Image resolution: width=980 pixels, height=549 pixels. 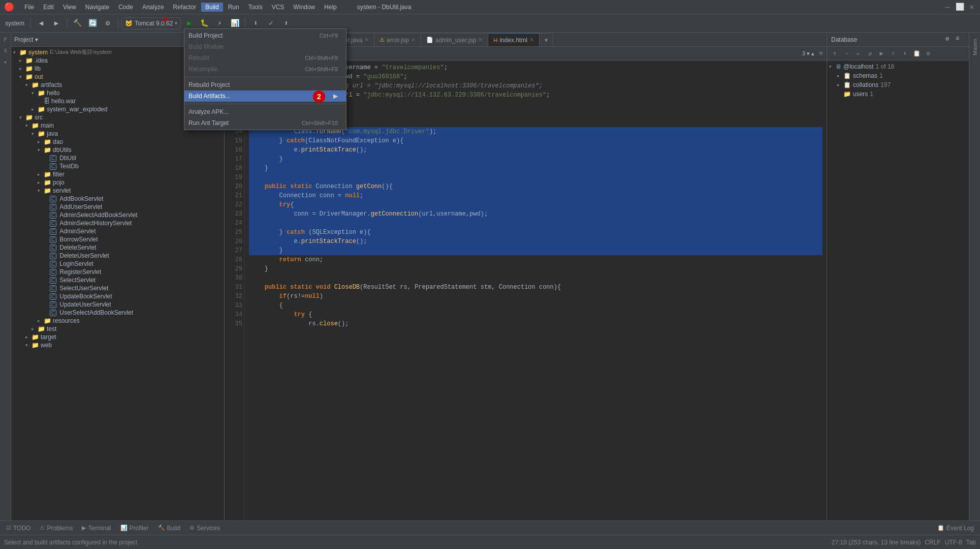 What do you see at coordinates (118, 191) in the screenshot?
I see `tree-servlet: ▾ 📁 servlet` at bounding box center [118, 191].